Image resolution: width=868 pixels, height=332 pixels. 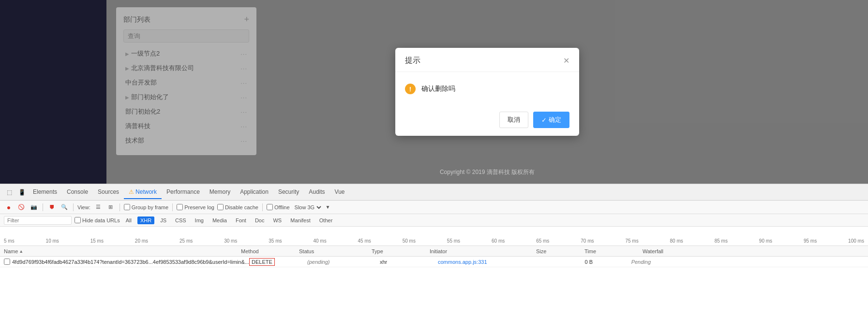 I want to click on warning-triangle-icon: ⚠, so click(x=132, y=192).